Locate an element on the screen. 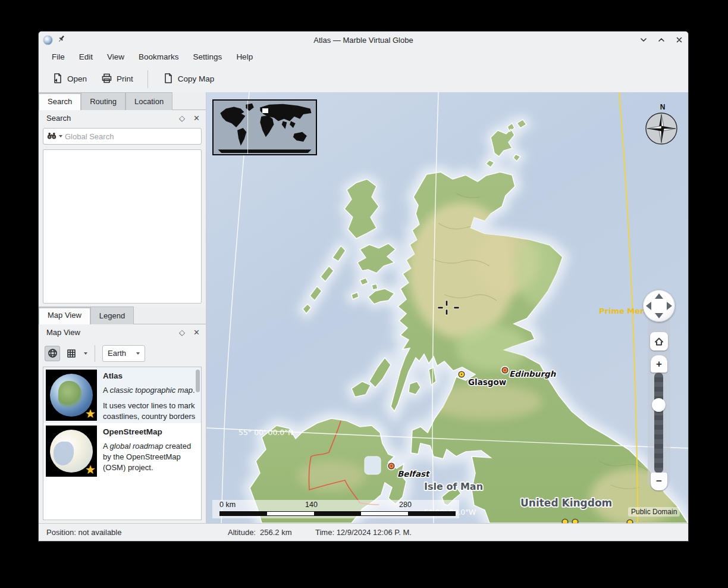  region-label-united-kingdom: United Kingdom is located at coordinates (566, 503).